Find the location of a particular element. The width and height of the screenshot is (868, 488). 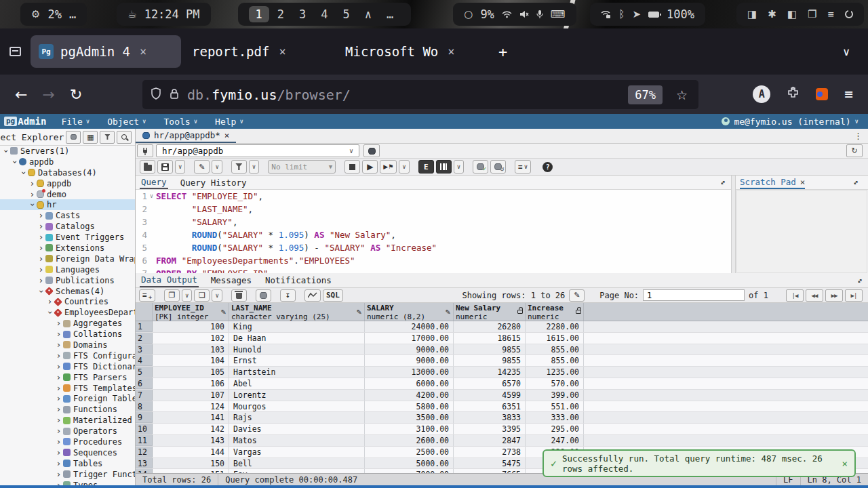

table-cell: 333.00 is located at coordinates (555, 418).